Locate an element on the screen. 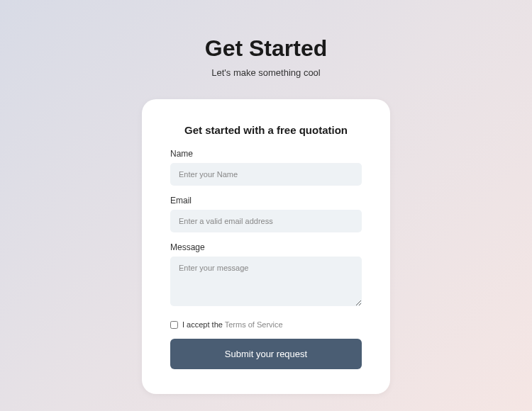 The height and width of the screenshot is (411, 532). terms-link: Terms of Service is located at coordinates (254, 325).